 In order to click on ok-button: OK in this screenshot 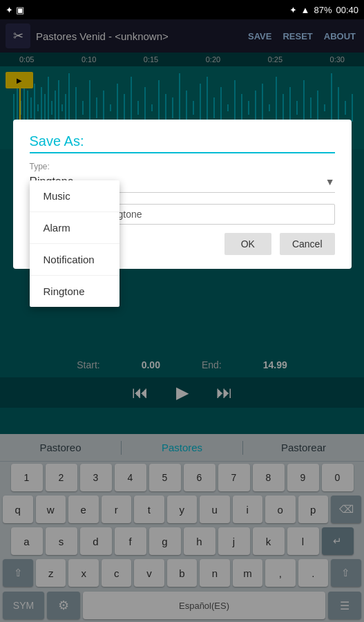, I will do `click(248, 244)`.